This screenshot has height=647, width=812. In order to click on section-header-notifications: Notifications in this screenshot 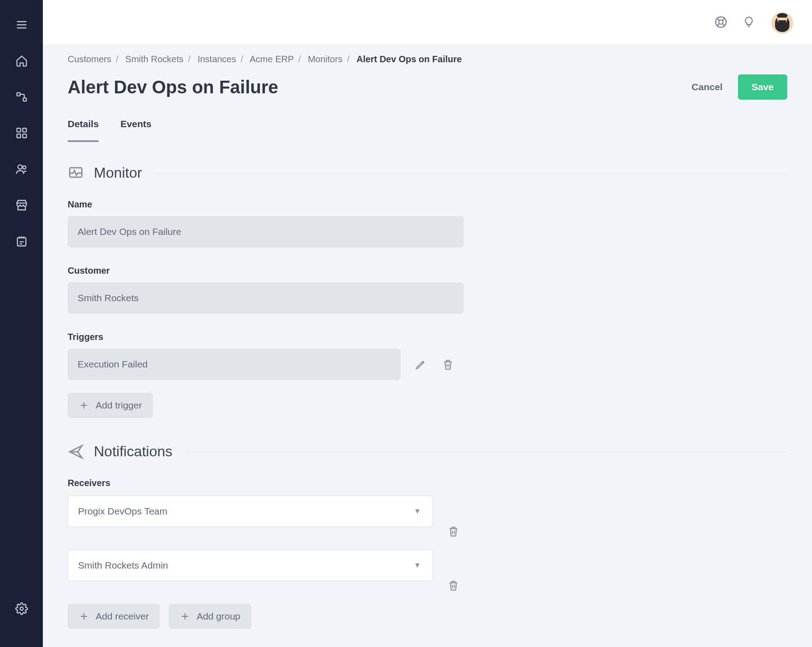, I will do `click(428, 452)`.